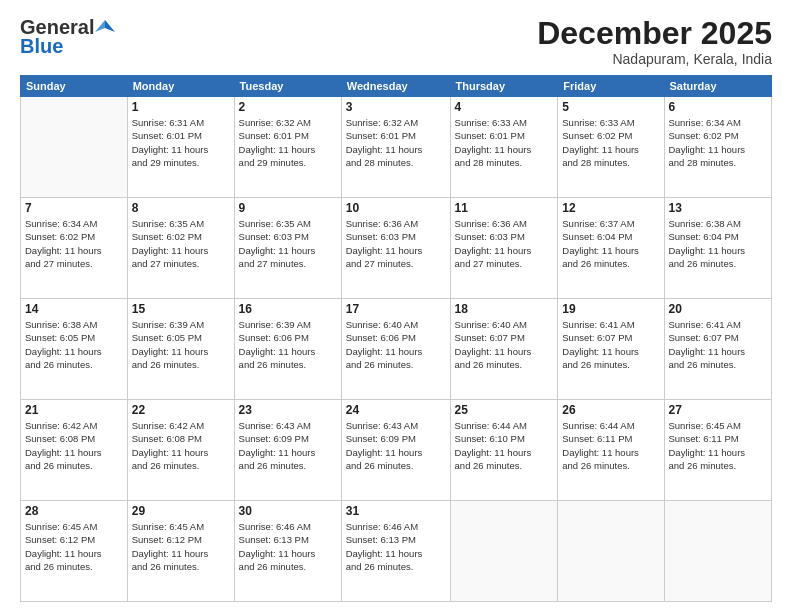 This screenshot has width=792, height=612. I want to click on table-row: 19Sunrise: 6:41 AMSunset: 6:07 PMDayligh…, so click(611, 350).